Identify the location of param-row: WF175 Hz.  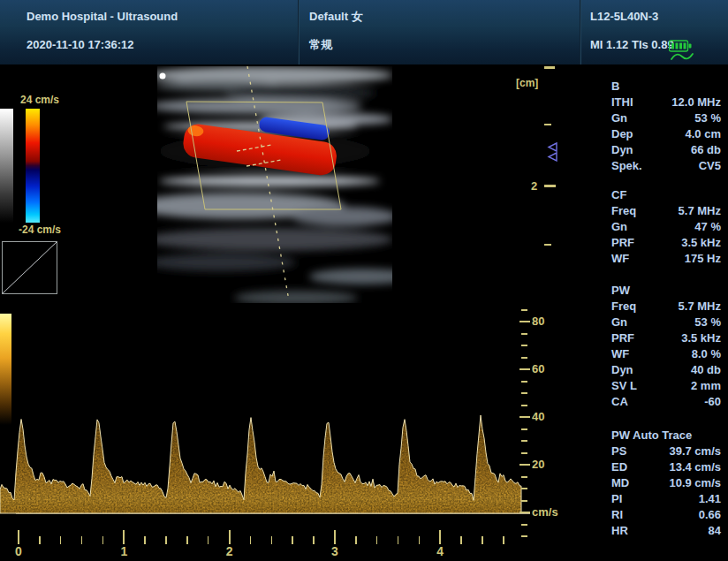
(666, 259).